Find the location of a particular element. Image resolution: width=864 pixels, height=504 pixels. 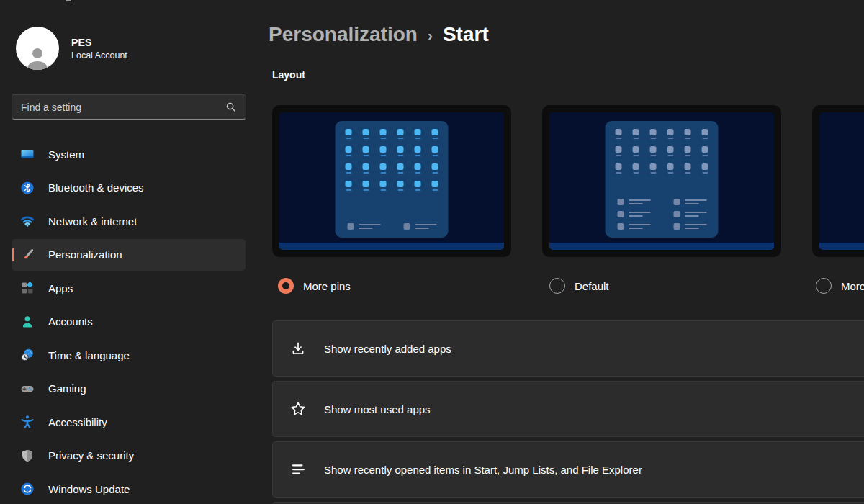

sidebar-item-label: Windows Update is located at coordinates (89, 490).